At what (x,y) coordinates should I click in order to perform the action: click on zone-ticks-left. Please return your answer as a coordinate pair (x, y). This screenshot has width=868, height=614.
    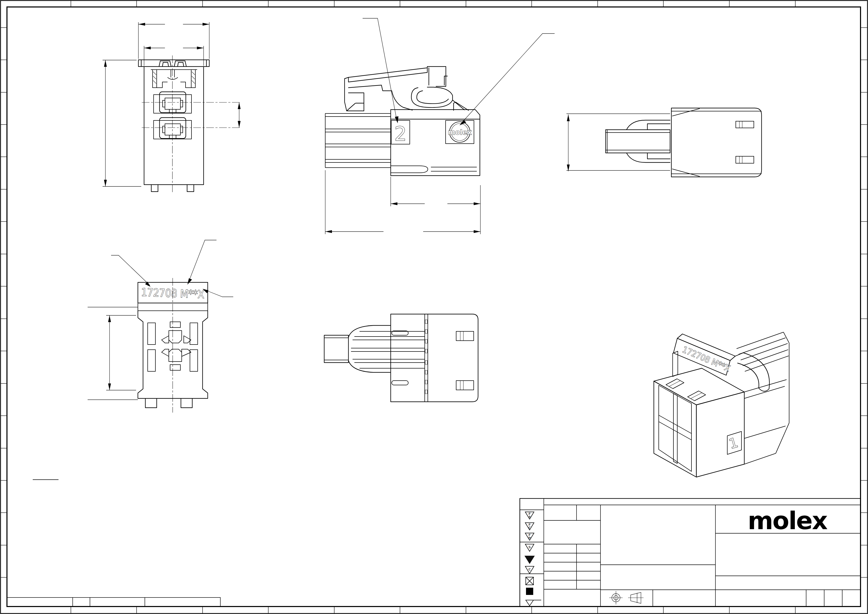
    Looking at the image, I should click on (4, 303).